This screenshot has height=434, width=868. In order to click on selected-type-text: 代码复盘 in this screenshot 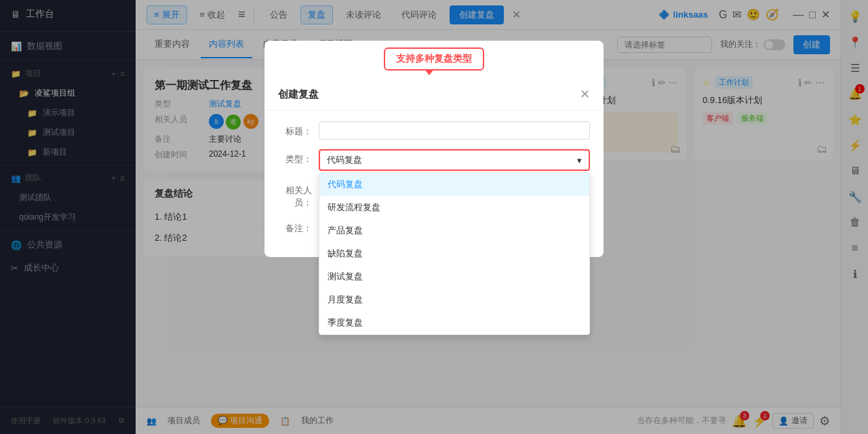, I will do `click(344, 160)`.